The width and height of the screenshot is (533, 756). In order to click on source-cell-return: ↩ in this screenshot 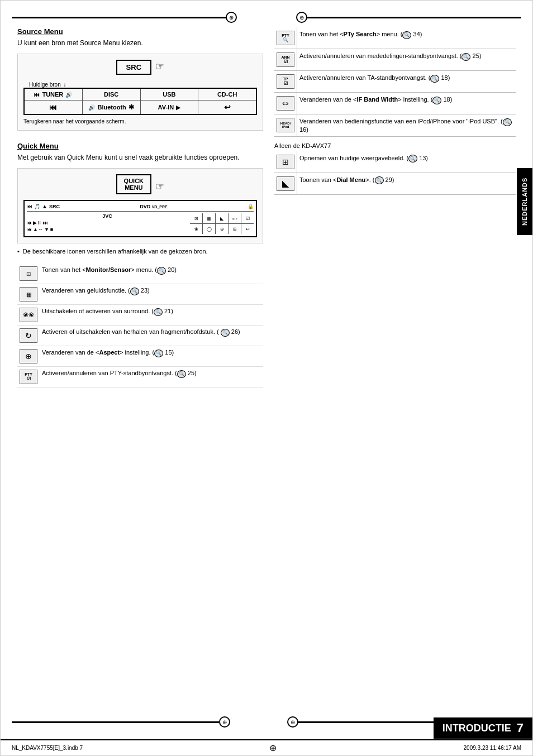, I will do `click(227, 107)`.